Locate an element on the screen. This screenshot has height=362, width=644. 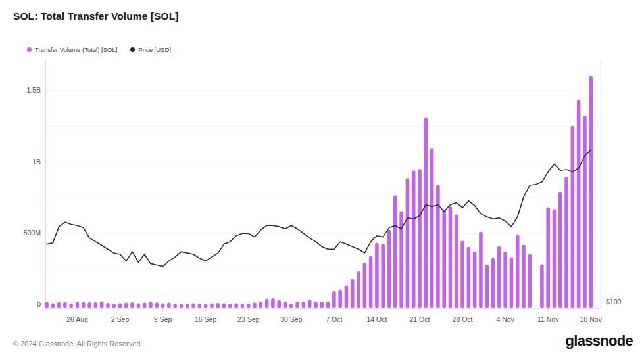
x-axis-tick-label: 9 Sep is located at coordinates (163, 319).